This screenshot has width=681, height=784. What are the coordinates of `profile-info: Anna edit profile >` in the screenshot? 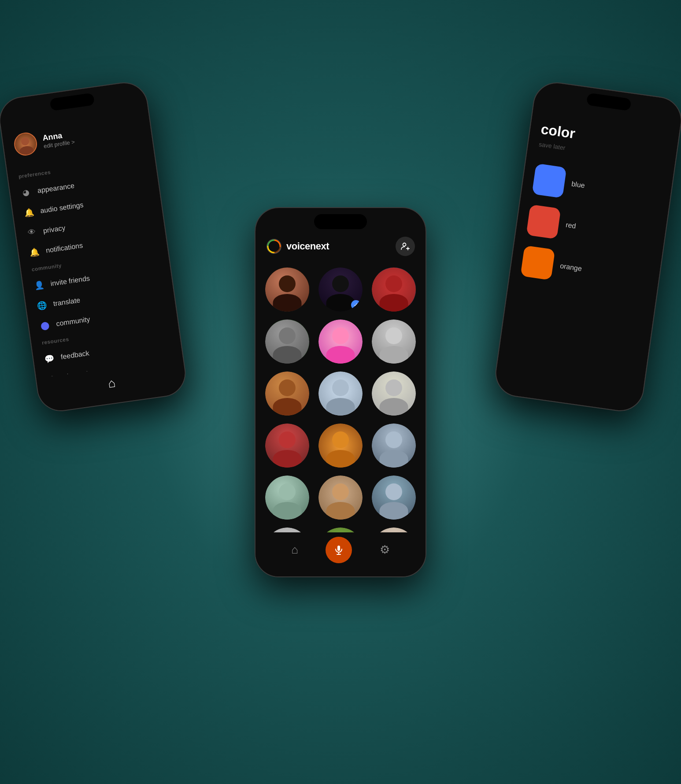 It's located at (59, 140).